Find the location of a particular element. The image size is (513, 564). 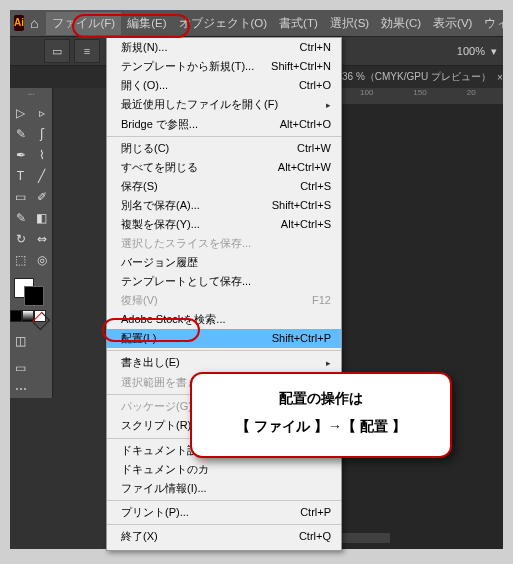

menu-item: 開く(O)...Ctrl+O is located at coordinates (224, 86).